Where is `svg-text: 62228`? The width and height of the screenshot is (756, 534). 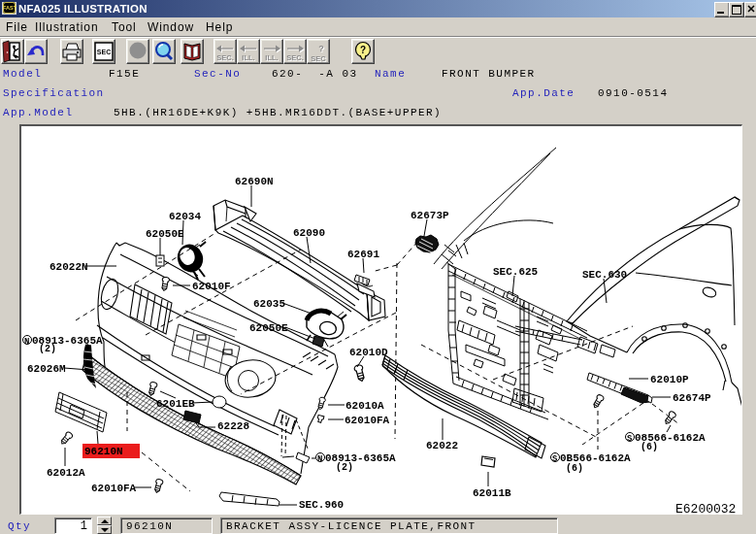 svg-text: 62228 is located at coordinates (233, 426).